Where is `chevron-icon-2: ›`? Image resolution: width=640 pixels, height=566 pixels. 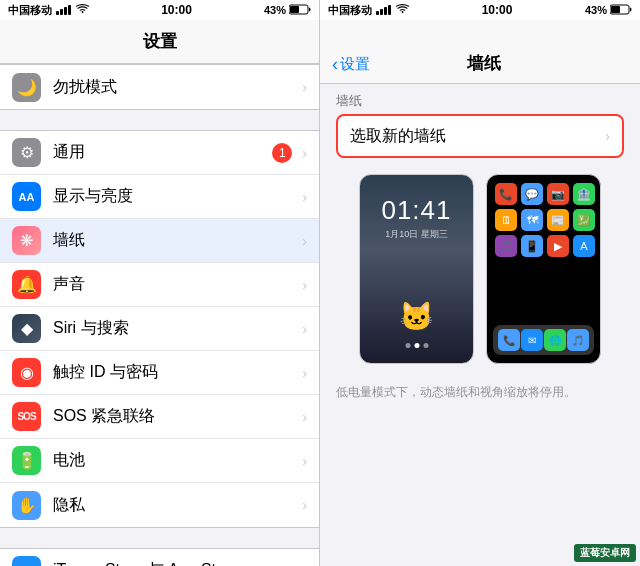
chevron-icon-2: › is located at coordinates (304, 197).